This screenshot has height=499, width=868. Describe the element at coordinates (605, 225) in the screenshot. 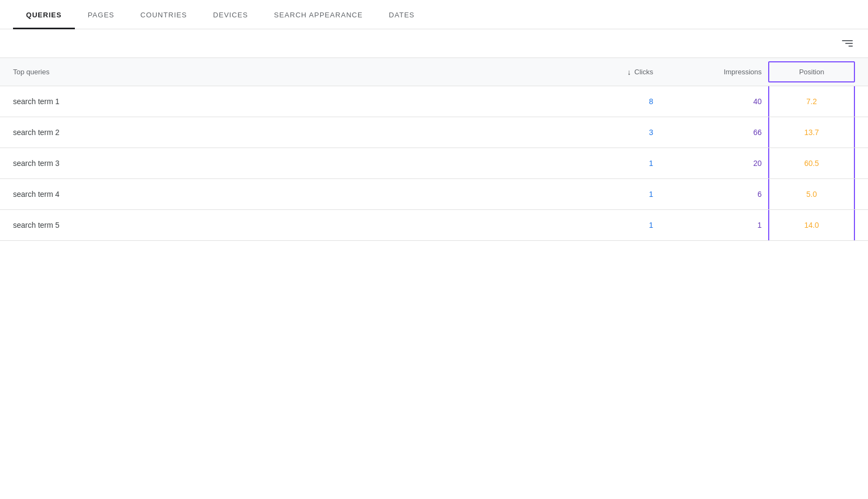

I see `row-clicks-4: 1` at that location.